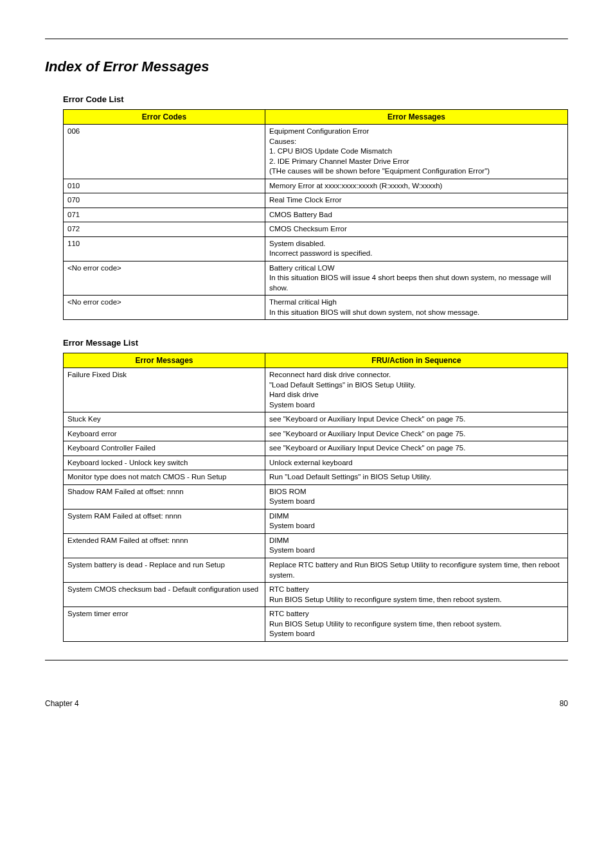  Describe the element at coordinates (164, 478) in the screenshot. I see `cell-left: Monitor type does not match CMOS - Run S…` at that location.